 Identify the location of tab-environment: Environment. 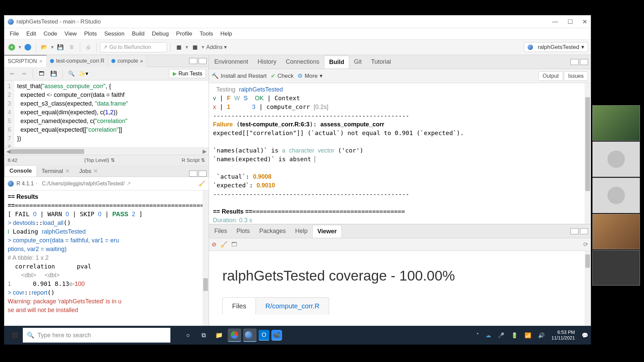
(231, 62).